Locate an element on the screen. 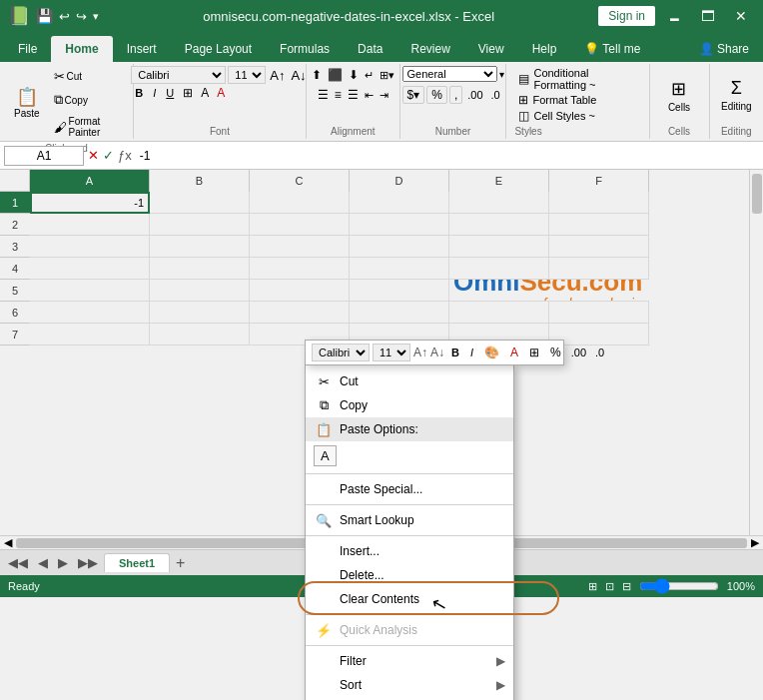  increase-indent-button: ⇥ is located at coordinates (383, 96).